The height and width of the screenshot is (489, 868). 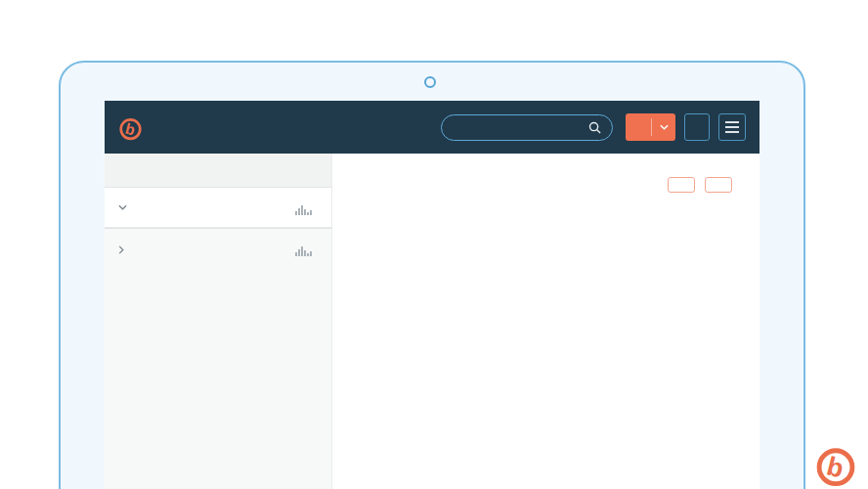 What do you see at coordinates (697, 127) in the screenshot?
I see `brand-button` at bounding box center [697, 127].